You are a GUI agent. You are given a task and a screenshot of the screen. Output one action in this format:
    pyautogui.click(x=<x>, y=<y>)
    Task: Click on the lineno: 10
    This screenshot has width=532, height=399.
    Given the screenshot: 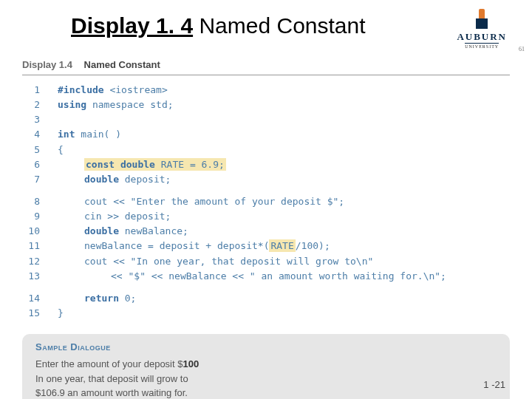 What is the action you would take?
    pyautogui.click(x=31, y=231)
    